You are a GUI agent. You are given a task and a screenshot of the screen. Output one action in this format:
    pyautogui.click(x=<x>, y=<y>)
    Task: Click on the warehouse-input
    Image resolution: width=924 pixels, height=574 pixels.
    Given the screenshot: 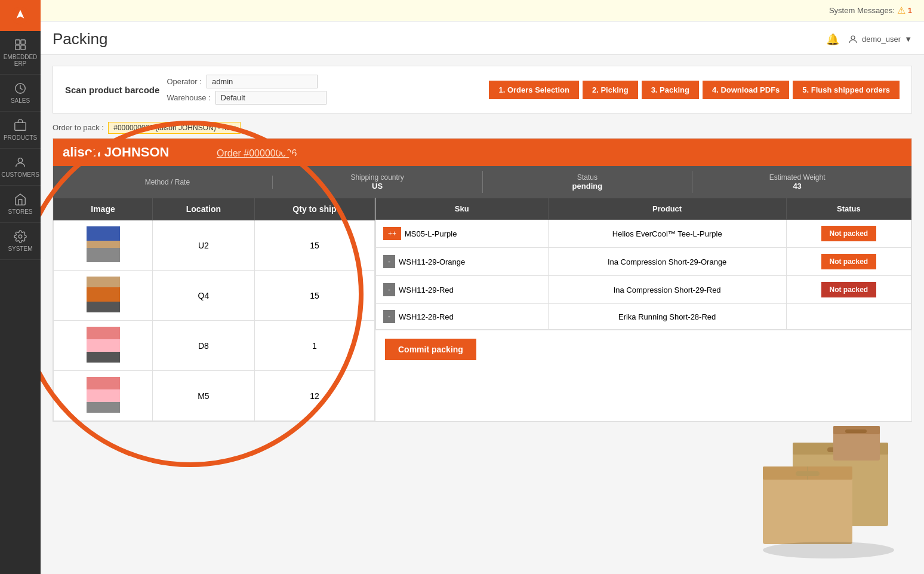 What is the action you would take?
    pyautogui.click(x=271, y=98)
    